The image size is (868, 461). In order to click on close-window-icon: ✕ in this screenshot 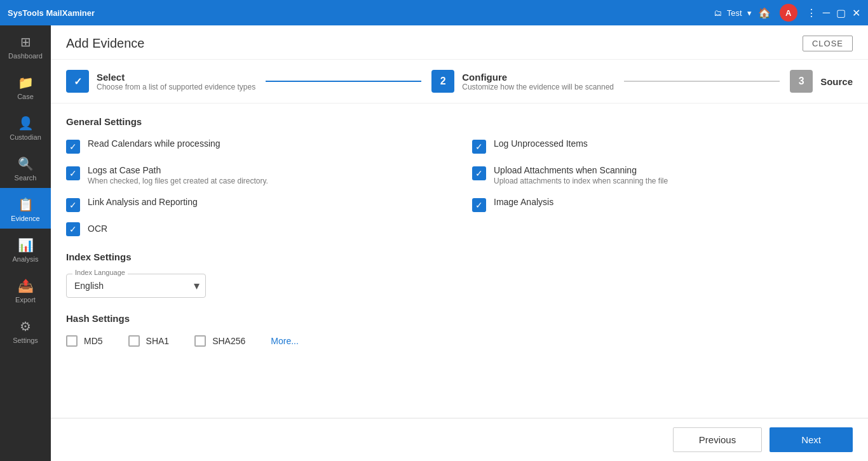, I will do `click(857, 13)`.